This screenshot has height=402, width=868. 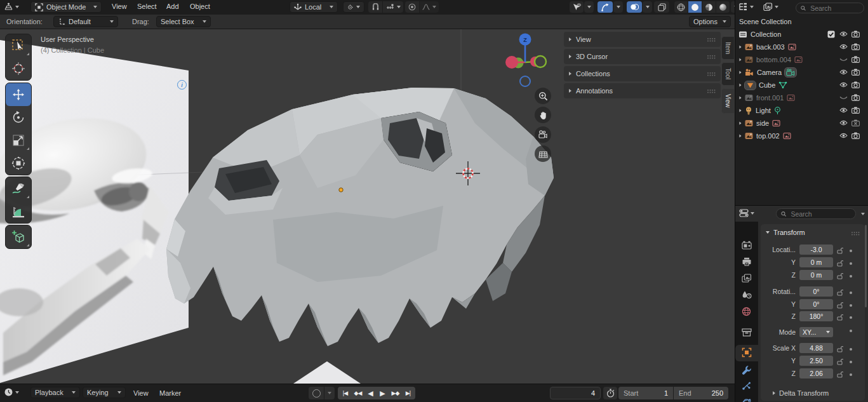 I want to click on use-preview-range-button, so click(x=610, y=393).